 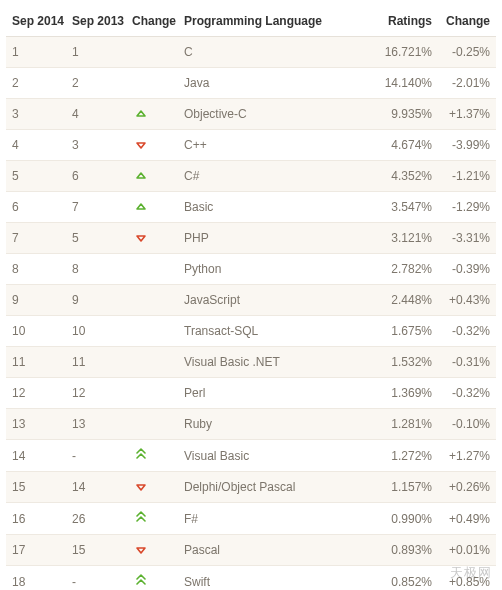 What do you see at coordinates (96, 52) in the screenshot?
I see `cell-rank-2013: 1` at bounding box center [96, 52].